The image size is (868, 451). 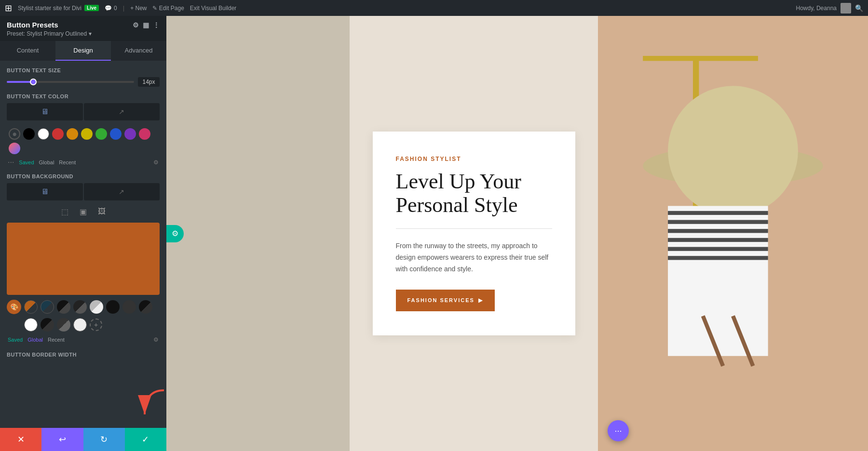 I want to click on new-button: + New, so click(x=138, y=8).